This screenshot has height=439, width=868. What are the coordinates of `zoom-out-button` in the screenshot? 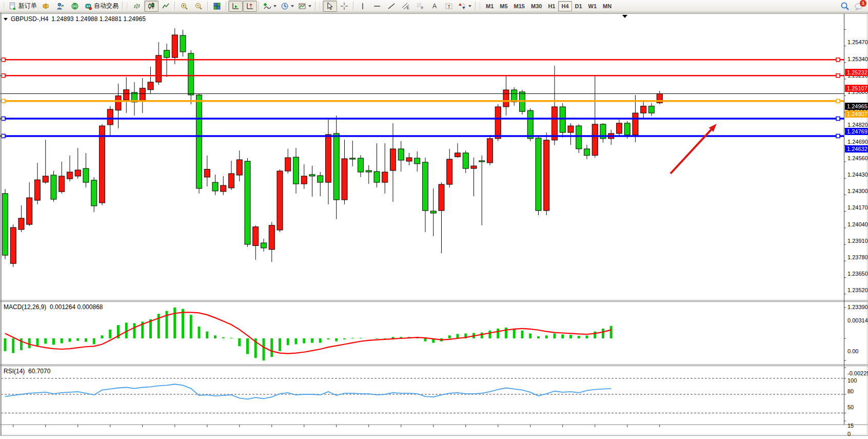 It's located at (199, 6).